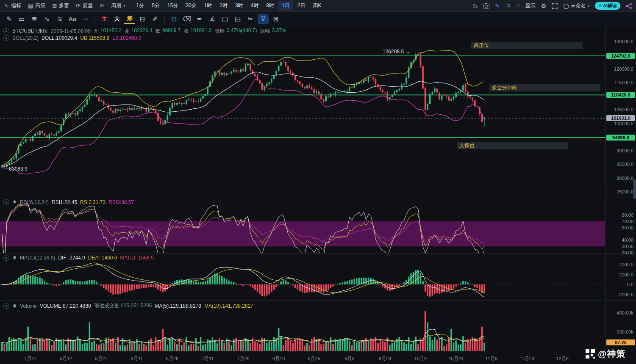 The width and height of the screenshot is (636, 364). Describe the element at coordinates (14, 306) in the screenshot. I see `volume-alert-bell-icon` at that location.